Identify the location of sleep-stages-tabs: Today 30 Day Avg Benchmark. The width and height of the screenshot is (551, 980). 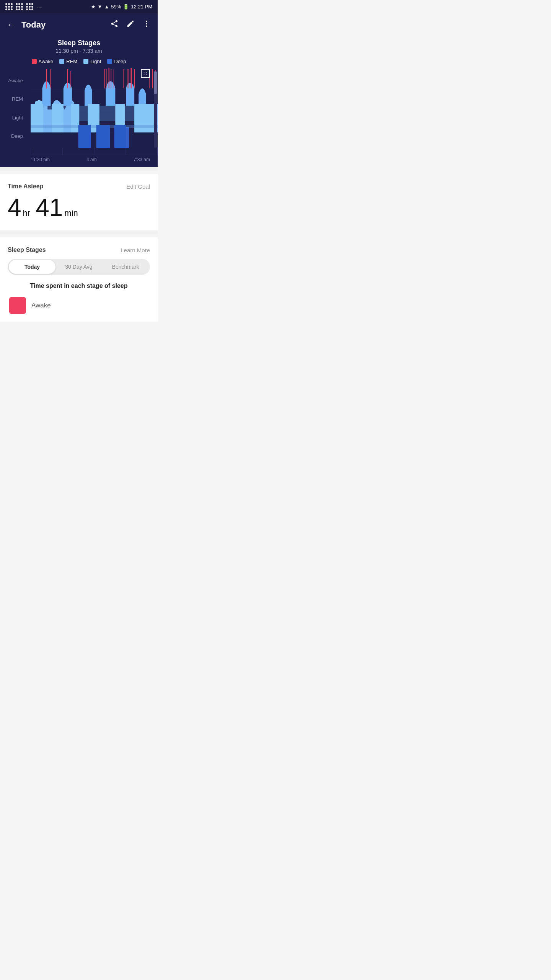
(79, 267).